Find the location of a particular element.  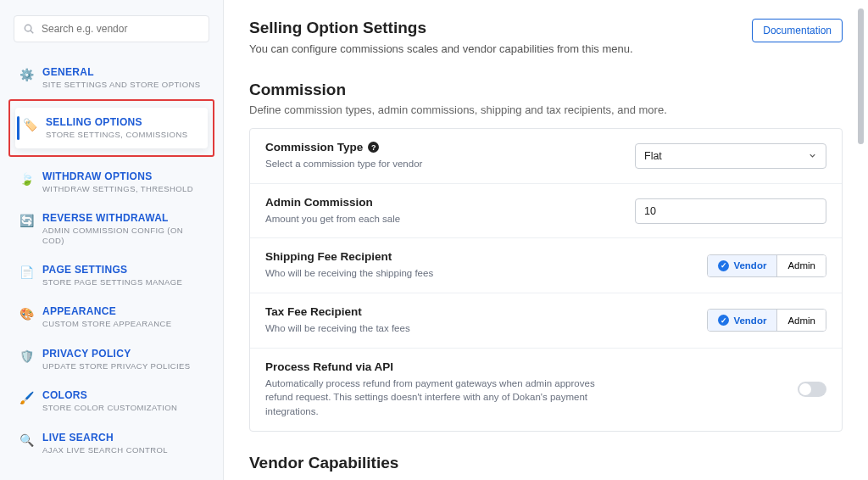

admin-commission-input: 10 is located at coordinates (731, 211).